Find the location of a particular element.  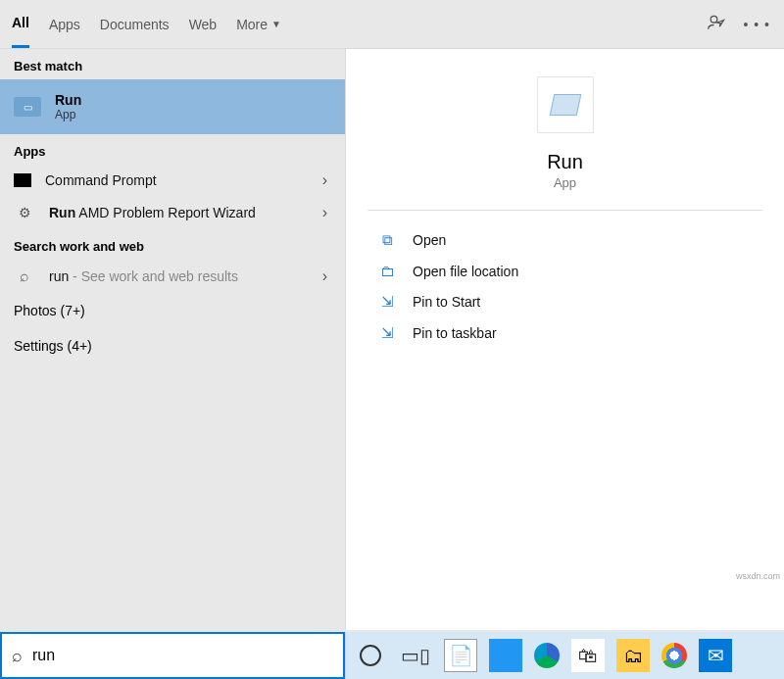

mail-icon: ✉ is located at coordinates (715, 655).